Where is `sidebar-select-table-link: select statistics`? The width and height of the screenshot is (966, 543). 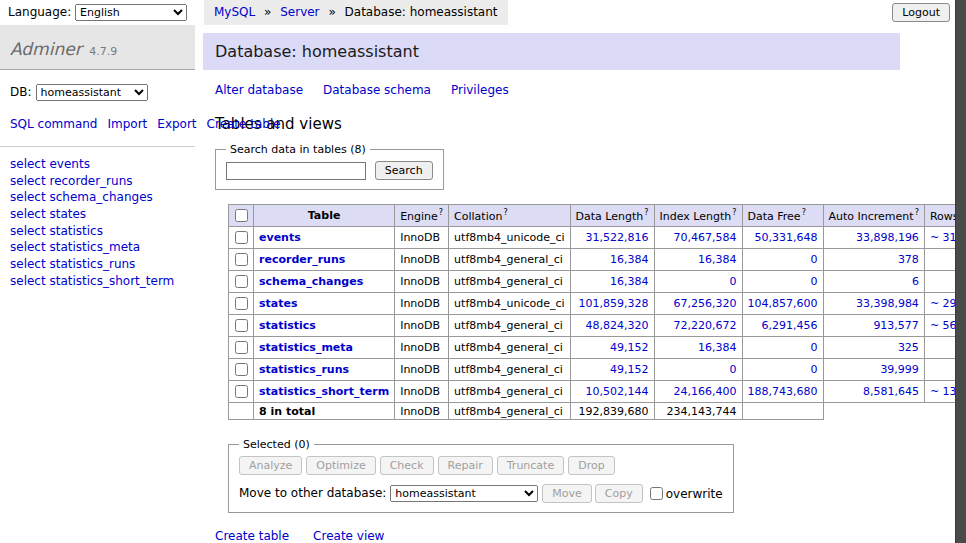 sidebar-select-table-link: select statistics is located at coordinates (98, 232).